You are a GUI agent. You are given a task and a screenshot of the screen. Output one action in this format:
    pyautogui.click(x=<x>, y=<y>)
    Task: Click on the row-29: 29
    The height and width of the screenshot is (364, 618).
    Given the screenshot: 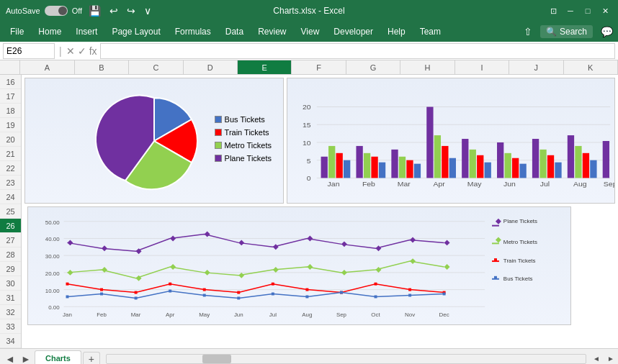 What is the action you would take?
    pyautogui.click(x=10, y=269)
    